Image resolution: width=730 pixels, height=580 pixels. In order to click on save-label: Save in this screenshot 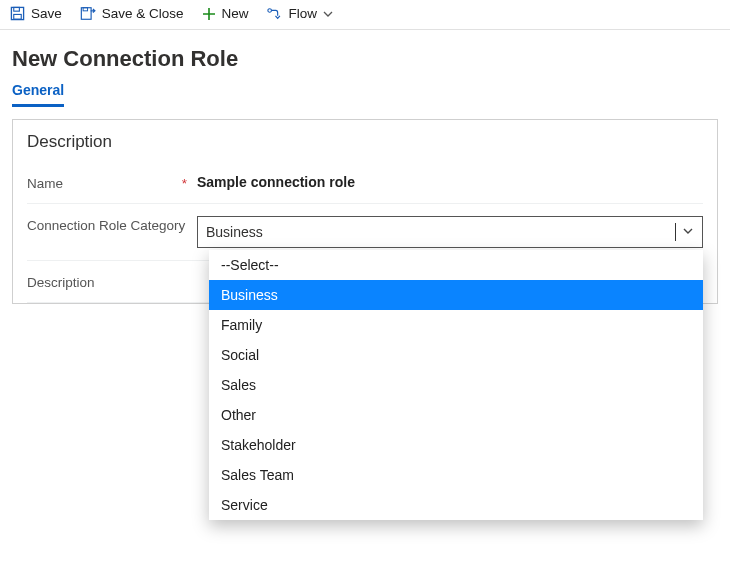, I will do `click(46, 14)`.